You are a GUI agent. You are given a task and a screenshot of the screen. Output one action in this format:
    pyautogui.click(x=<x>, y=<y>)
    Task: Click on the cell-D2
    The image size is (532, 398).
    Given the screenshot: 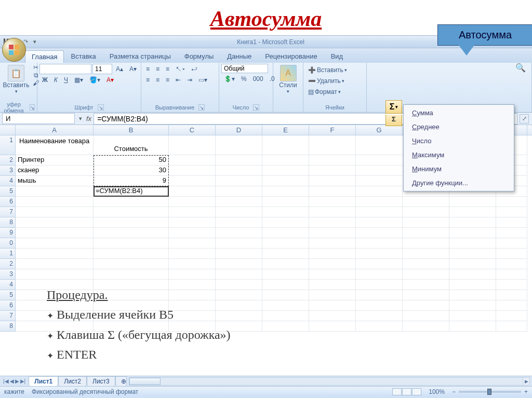 What is the action you would take?
    pyautogui.click(x=239, y=160)
    